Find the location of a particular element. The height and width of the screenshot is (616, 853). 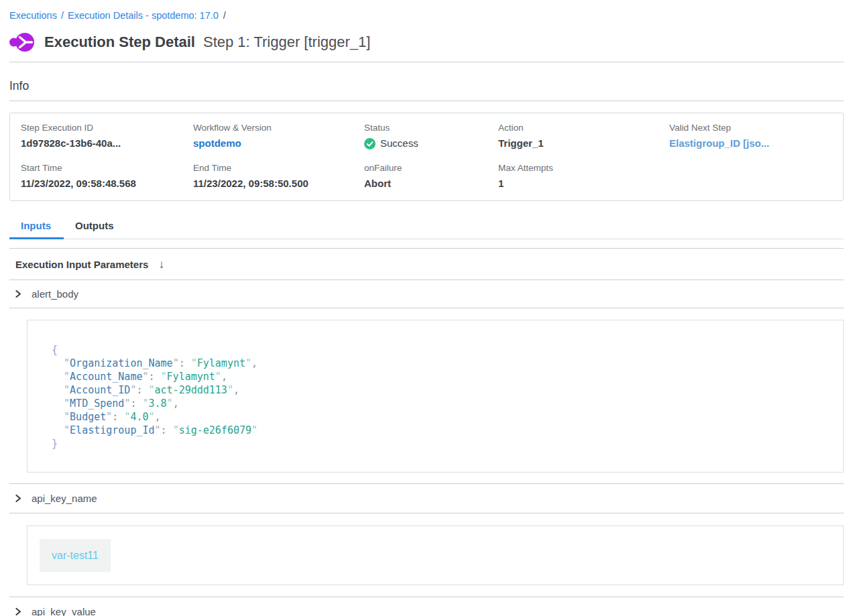

field-label: Step Execution ID is located at coordinates (107, 127).